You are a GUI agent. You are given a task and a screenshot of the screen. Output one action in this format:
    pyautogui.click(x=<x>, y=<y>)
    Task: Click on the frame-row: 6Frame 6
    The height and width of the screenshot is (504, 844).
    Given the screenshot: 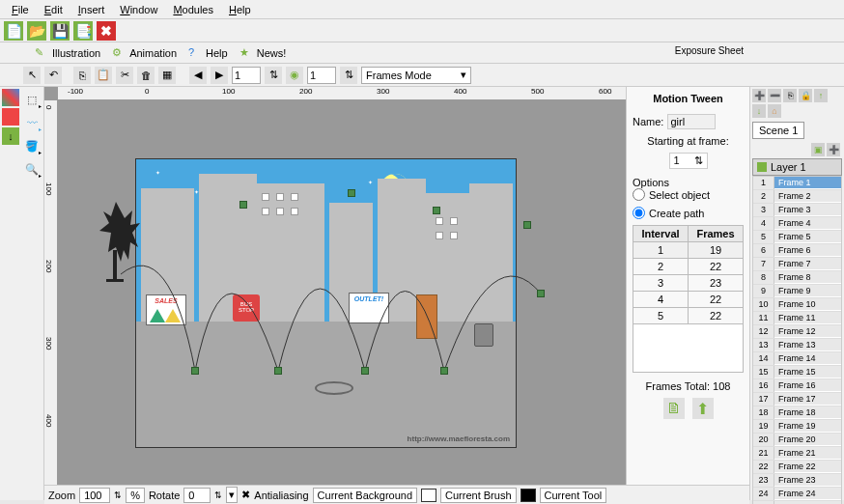 What is the action you would take?
    pyautogui.click(x=798, y=251)
    